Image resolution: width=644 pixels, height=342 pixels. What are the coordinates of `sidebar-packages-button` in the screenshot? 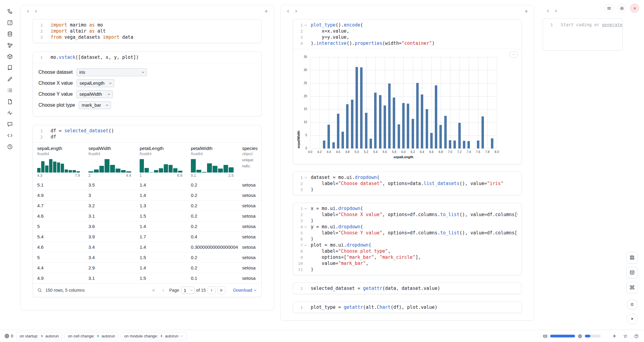 It's located at (10, 56).